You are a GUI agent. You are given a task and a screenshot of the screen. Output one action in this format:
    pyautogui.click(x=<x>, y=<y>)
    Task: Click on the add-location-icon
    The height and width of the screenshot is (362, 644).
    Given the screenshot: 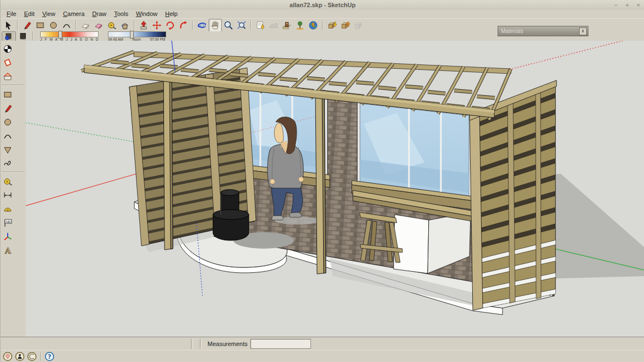 What is the action you would take?
    pyautogui.click(x=260, y=25)
    